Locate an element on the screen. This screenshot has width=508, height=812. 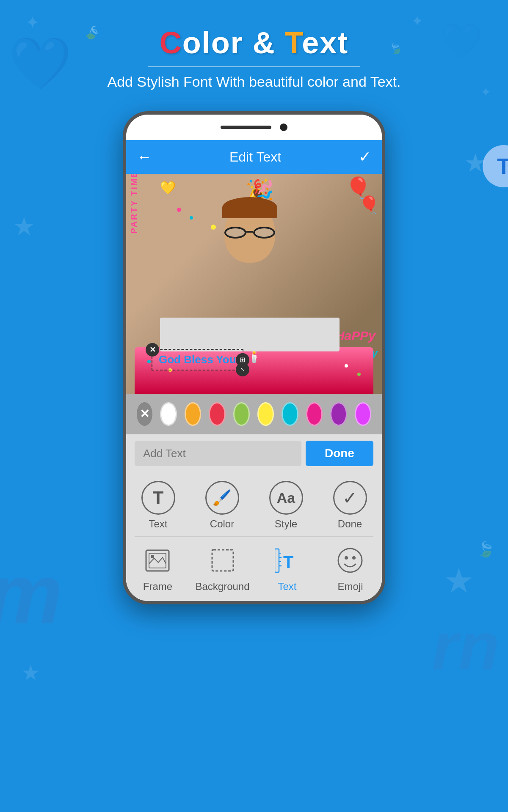
text-selection-box: ✕ ⊞ ⤡ God Bless You is located at coordinates (197, 359).